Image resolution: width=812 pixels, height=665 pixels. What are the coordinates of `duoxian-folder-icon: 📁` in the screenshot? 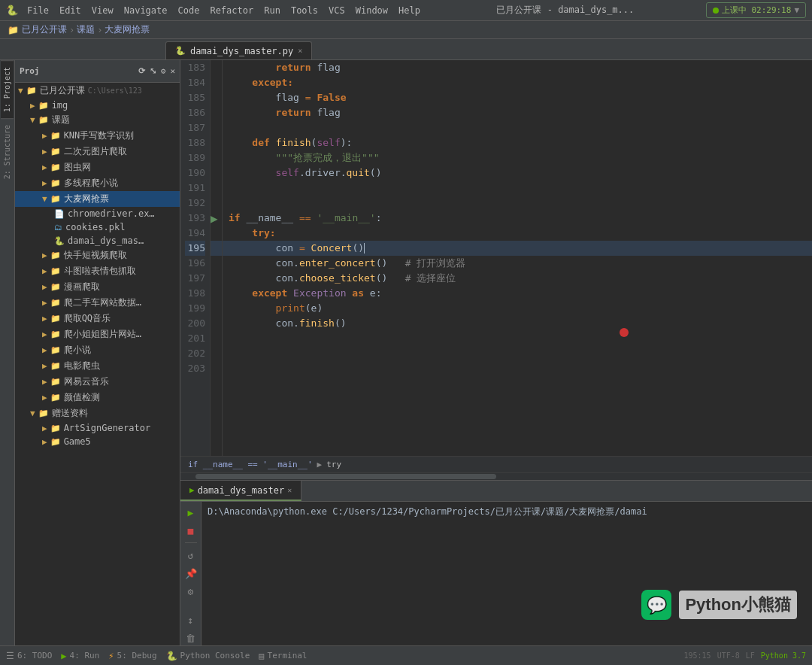 It's located at (56, 184).